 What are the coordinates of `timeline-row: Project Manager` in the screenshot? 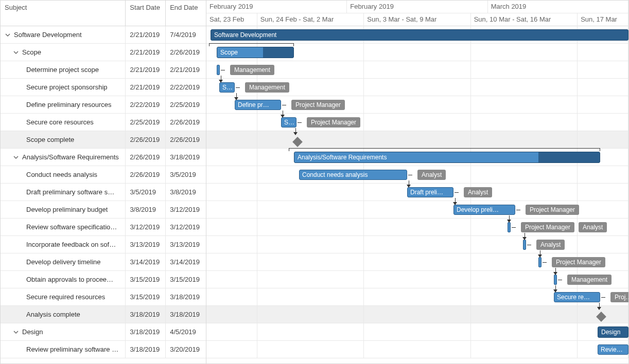 It's located at (417, 262).